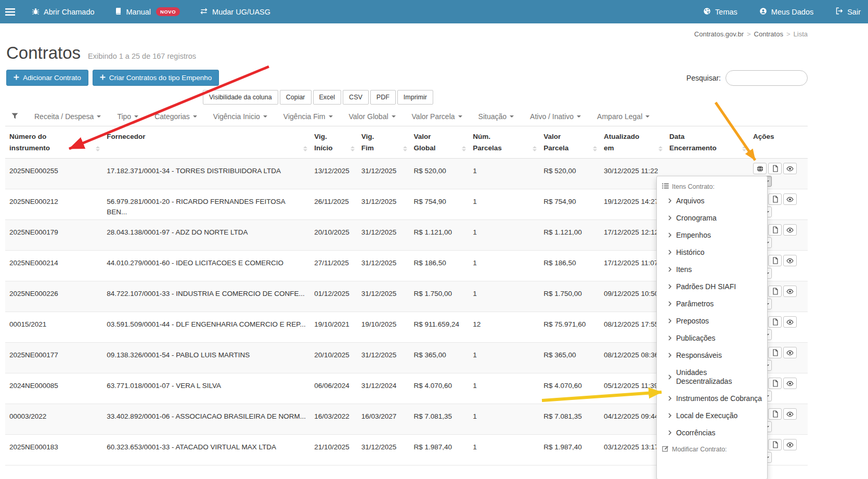 The image size is (868, 479). I want to click on breadcrumb-home: Contratos.gov.br, so click(719, 34).